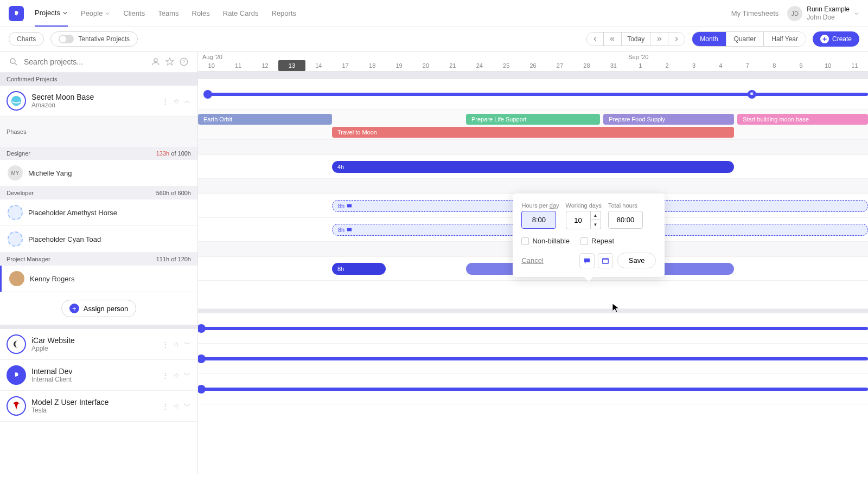  What do you see at coordinates (539, 220) in the screenshot?
I see `hours-per-day-input` at bounding box center [539, 220].